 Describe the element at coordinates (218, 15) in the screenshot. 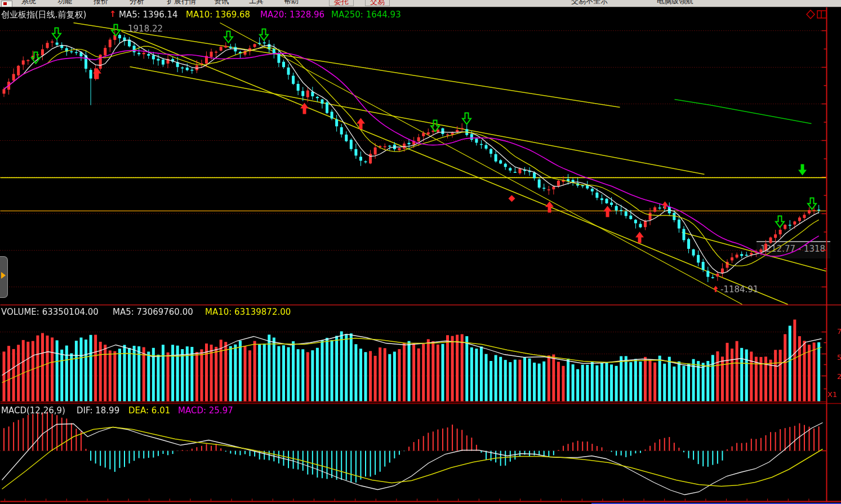

I see `ma10-value: MA10: 1369.68` at that location.